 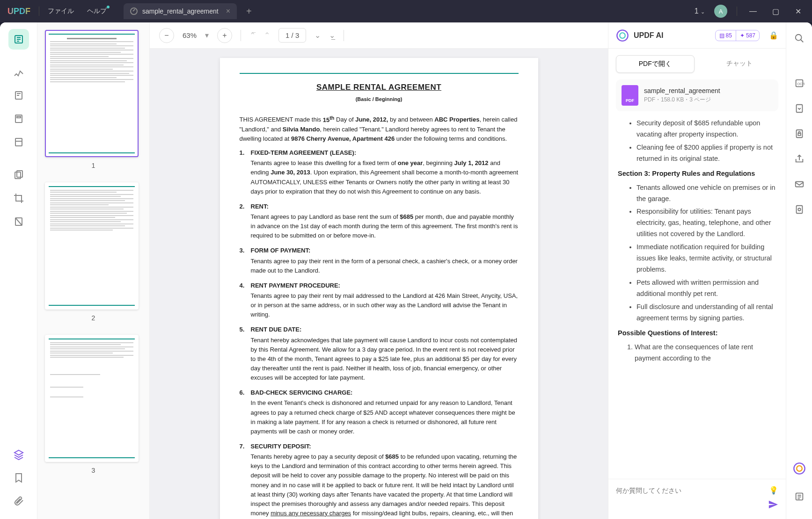 What do you see at coordinates (406, 11) in the screenshot?
I see `titlebar: UPDF ファイル ヘルプ sample_rental_agreement × …` at bounding box center [406, 11].